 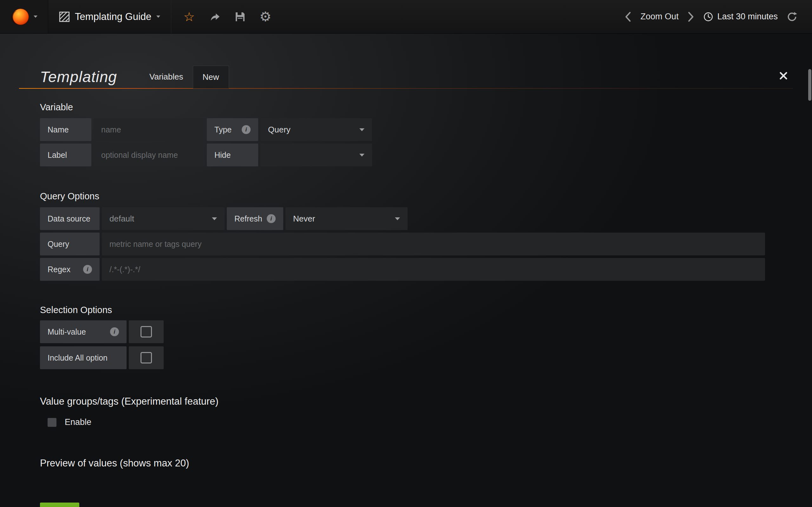 What do you see at coordinates (406, 17) in the screenshot?
I see `navbar: Templating Guide ☆ ⚙` at bounding box center [406, 17].